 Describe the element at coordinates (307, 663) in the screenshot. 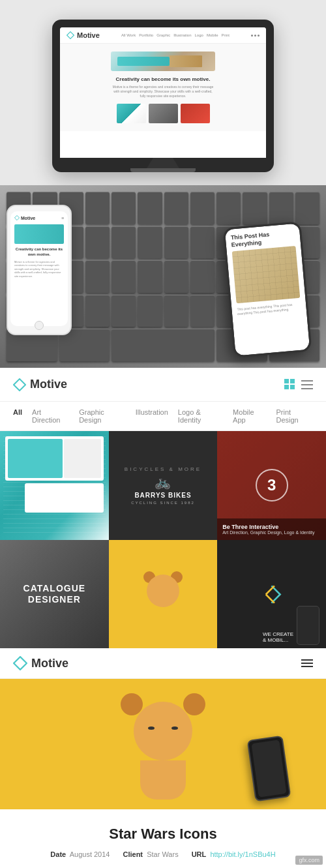

I see `hamburger-menu` at that location.